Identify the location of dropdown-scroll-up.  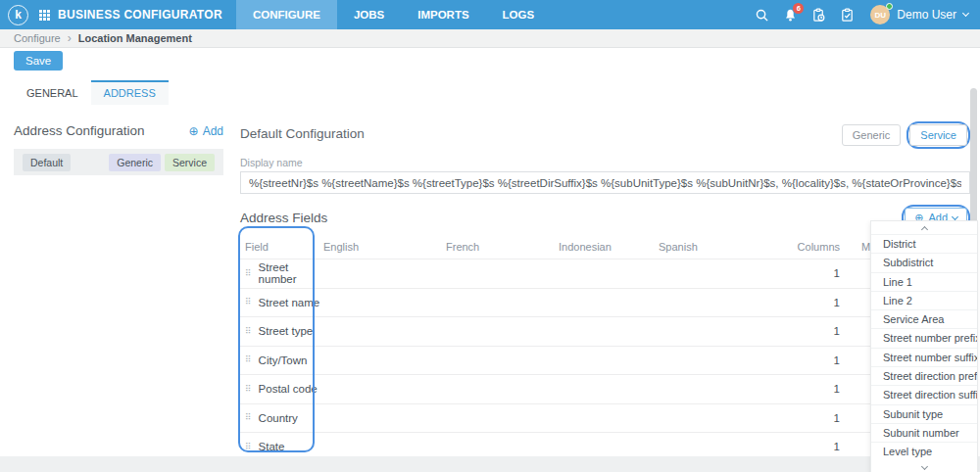
(924, 227).